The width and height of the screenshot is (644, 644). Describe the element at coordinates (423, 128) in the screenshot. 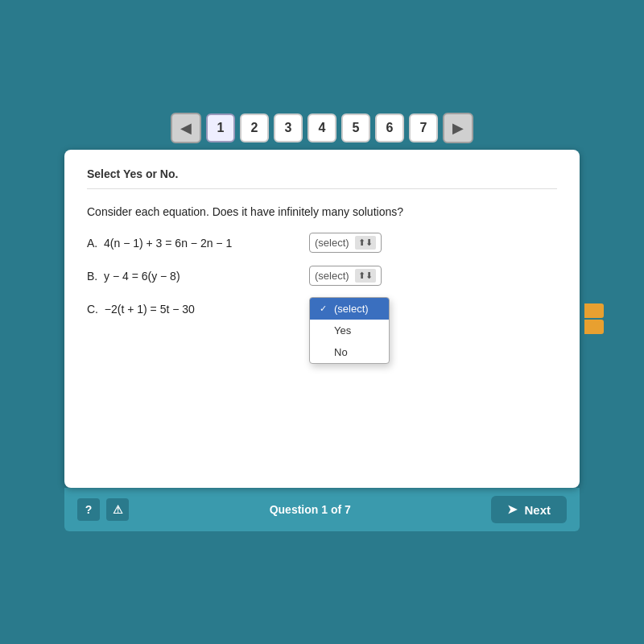

I see `nav-page-7: 7` at that location.